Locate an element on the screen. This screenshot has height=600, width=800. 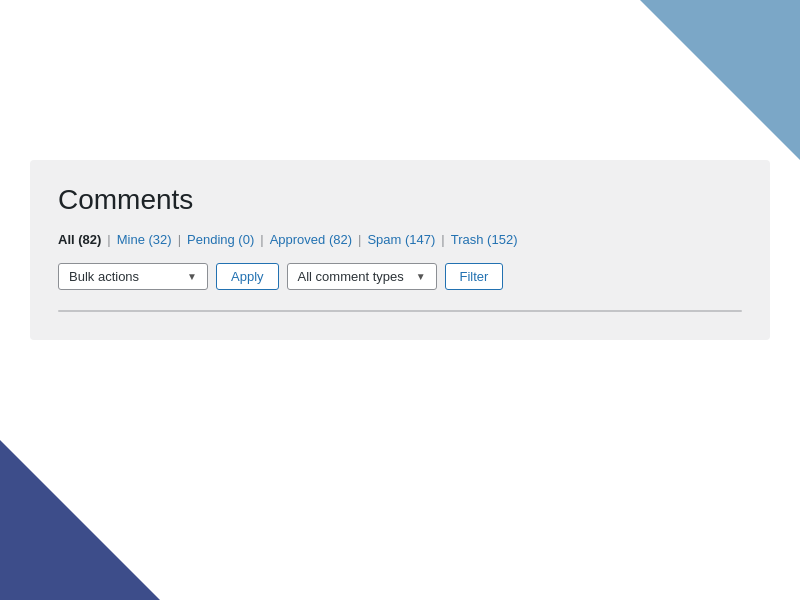
sep-4: | is located at coordinates (360, 240).